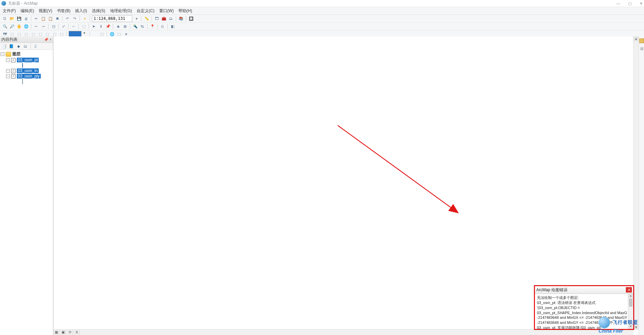 The image size is (644, 335). Describe the element at coordinates (191, 19) in the screenshot. I see `tool-icon: 🔲` at that location.